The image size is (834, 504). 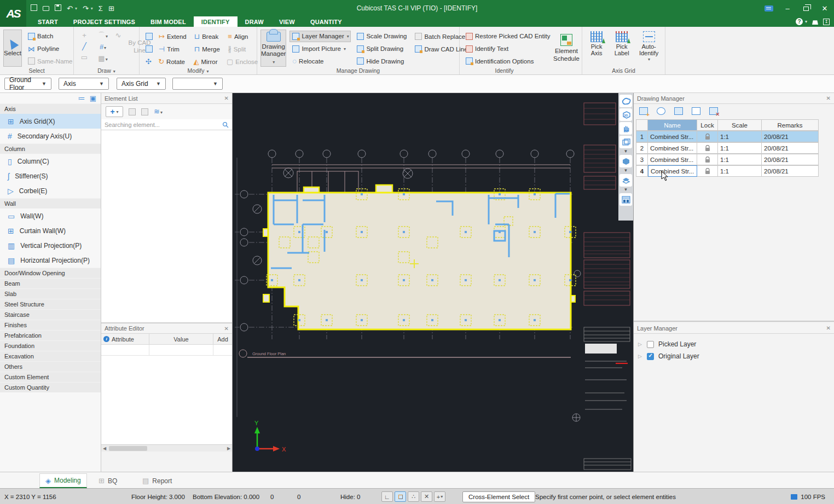 I want to click on ortho-toggle-icon: ∟, so click(x=387, y=497).